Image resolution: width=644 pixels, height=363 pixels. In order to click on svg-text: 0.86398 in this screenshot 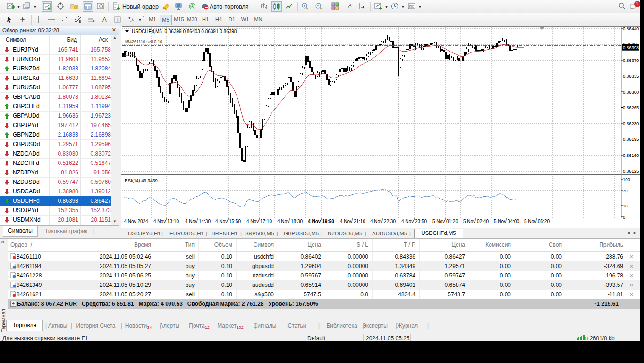, I will do `click(631, 47)`.